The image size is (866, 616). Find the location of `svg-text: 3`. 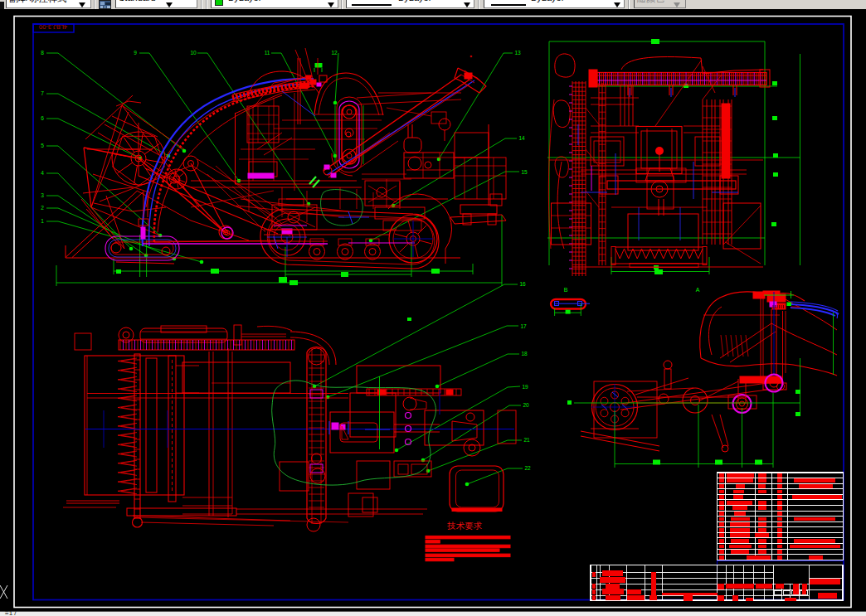

svg-text: 3 is located at coordinates (42, 196).